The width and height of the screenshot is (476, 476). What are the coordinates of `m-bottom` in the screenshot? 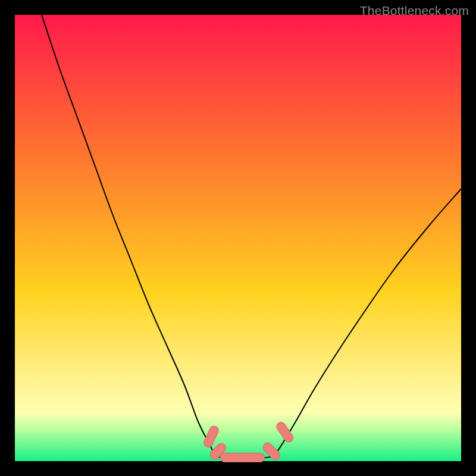 It's located at (243, 458).